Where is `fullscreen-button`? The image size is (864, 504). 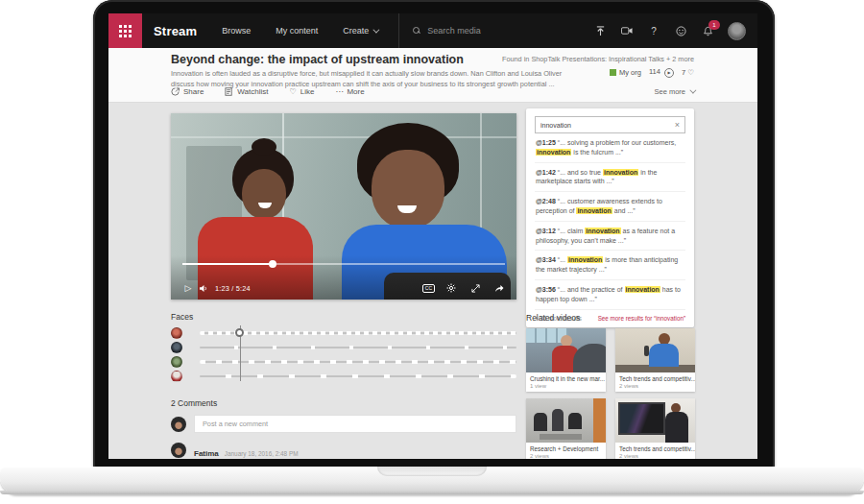
fullscreen-button is located at coordinates (475, 288).